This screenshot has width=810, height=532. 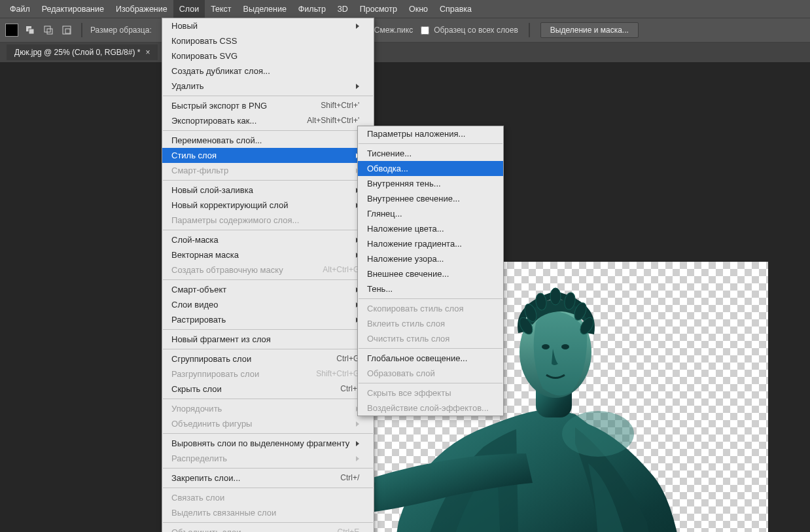 I want to click on subtract-selection-icon, so click(x=67, y=30).